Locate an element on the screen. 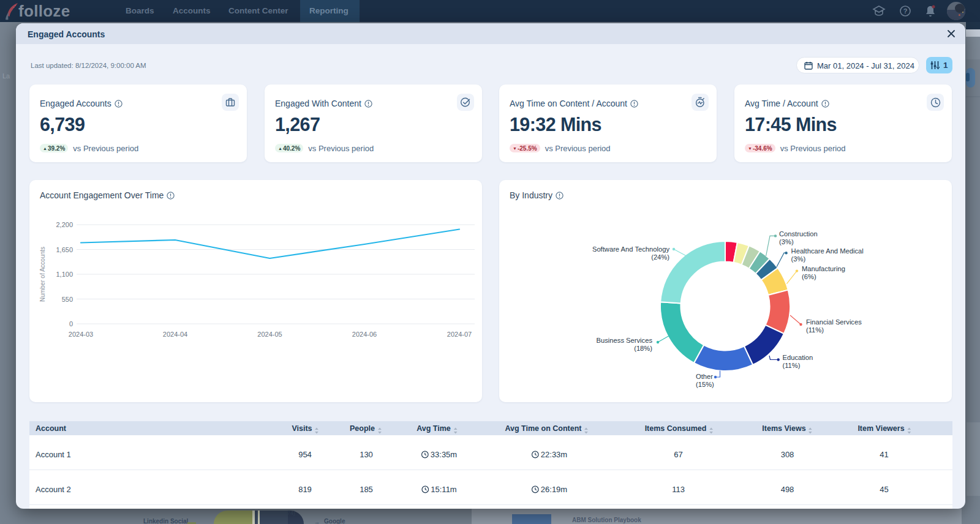 The image size is (980, 524). svg-text: Education is located at coordinates (798, 357).